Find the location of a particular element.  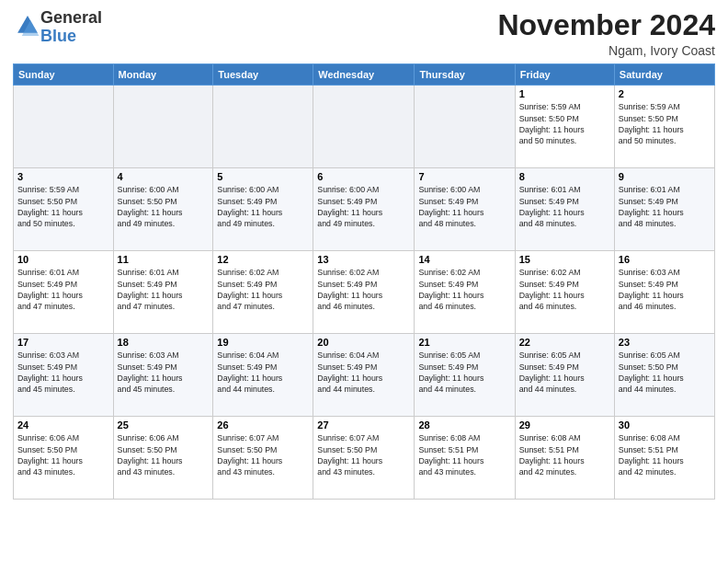

day-number: 7 is located at coordinates (464, 177).